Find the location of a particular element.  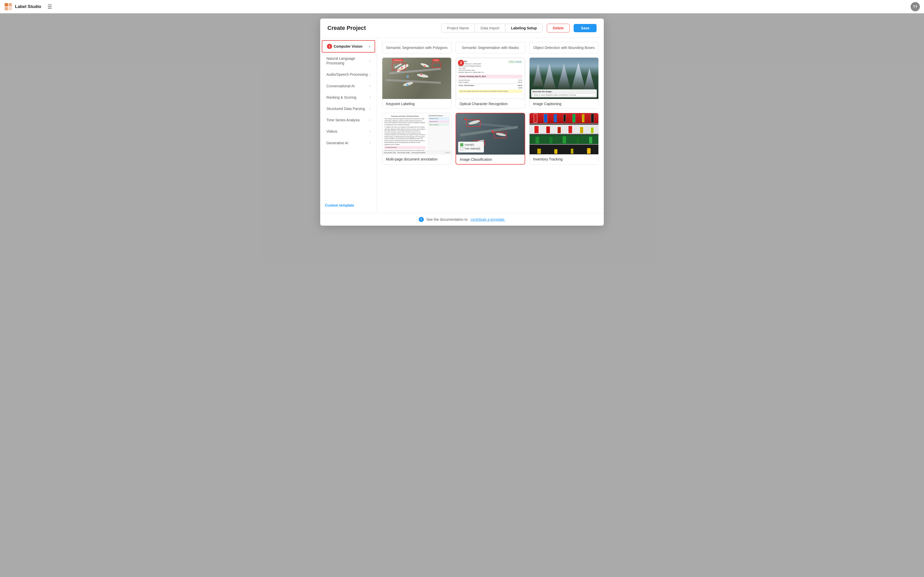

template-row-2: Purchase and Sale of Preferred Stock The… is located at coordinates (490, 139).